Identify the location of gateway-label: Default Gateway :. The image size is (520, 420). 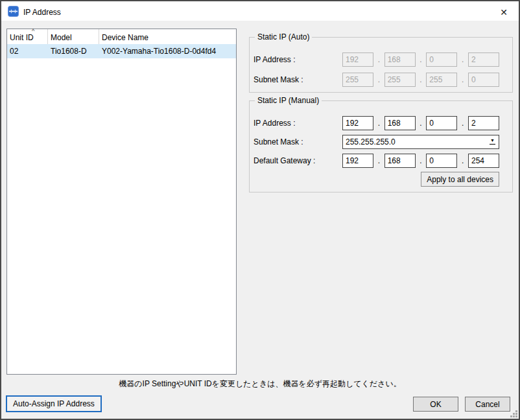
(298, 161).